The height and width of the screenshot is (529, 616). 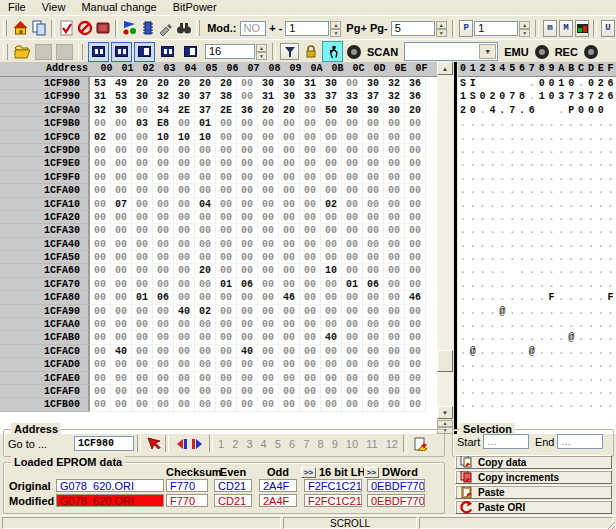 What do you see at coordinates (130, 28) in the screenshot?
I see `flag-icon` at bounding box center [130, 28].